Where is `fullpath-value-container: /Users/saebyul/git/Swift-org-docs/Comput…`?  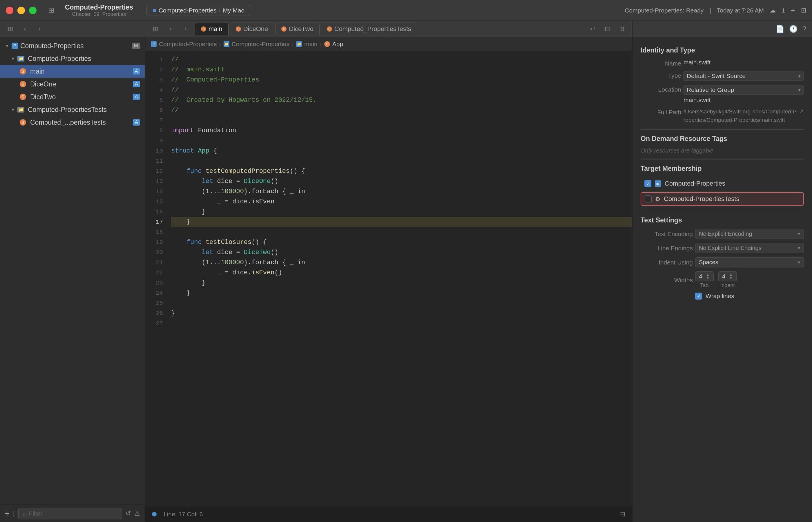 fullpath-value-container: /Users/saebyul/git/Swift-org-docs/Comput… is located at coordinates (744, 116).